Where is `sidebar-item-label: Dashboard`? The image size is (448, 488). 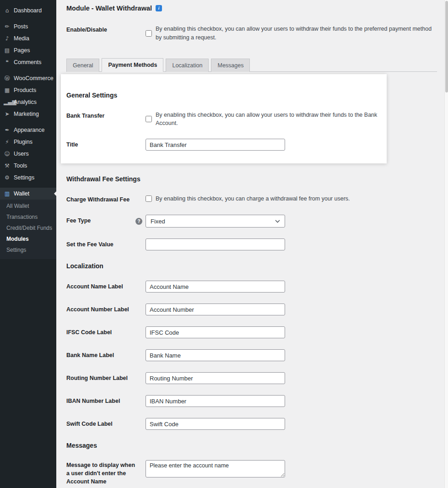 sidebar-item-label: Dashboard is located at coordinates (27, 11).